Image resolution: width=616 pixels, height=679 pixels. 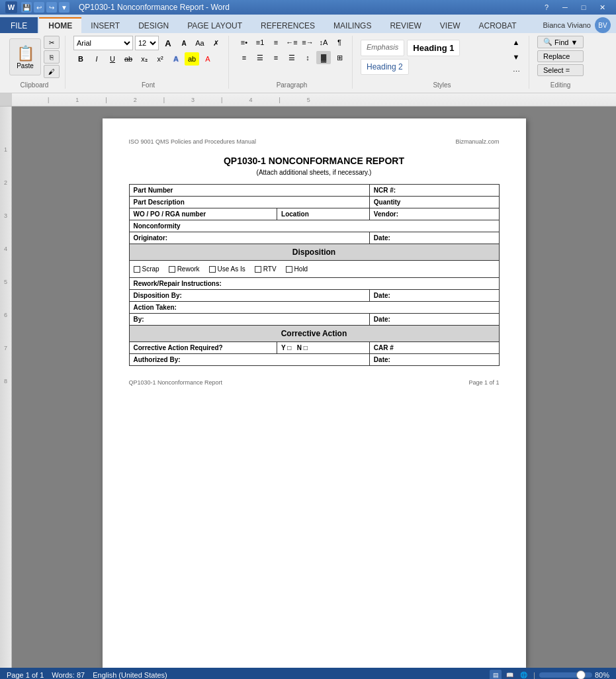 What do you see at coordinates (184, 269) in the screenshot?
I see `rework-checkbox: Rework` at bounding box center [184, 269].